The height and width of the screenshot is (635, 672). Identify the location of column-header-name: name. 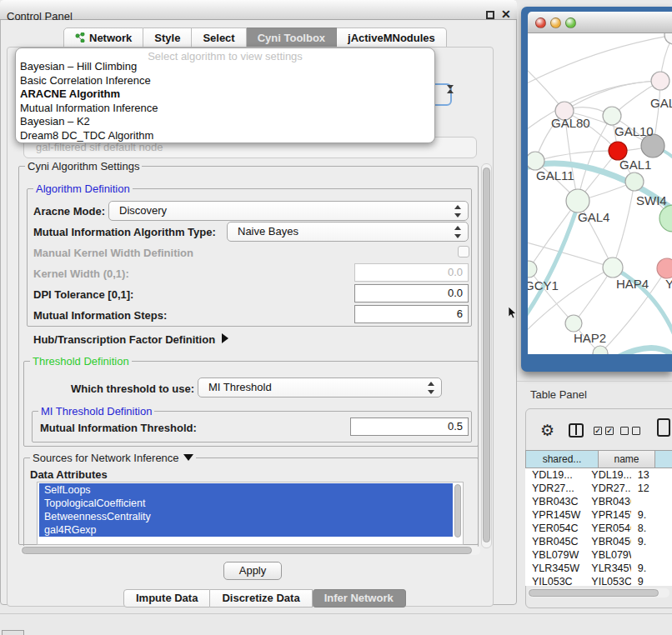
(627, 459).